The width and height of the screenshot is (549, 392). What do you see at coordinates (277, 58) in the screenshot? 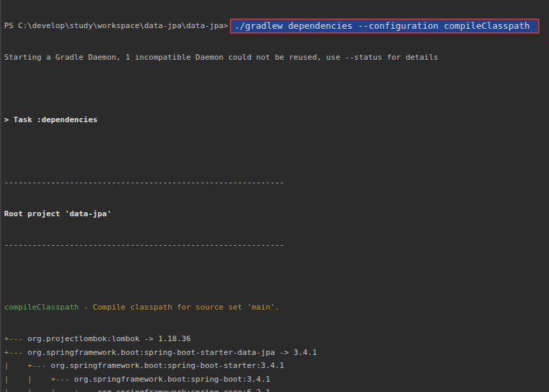
I see `daemon-message: Starting a Gradle Daemon, 1 incompatible…` at bounding box center [277, 58].